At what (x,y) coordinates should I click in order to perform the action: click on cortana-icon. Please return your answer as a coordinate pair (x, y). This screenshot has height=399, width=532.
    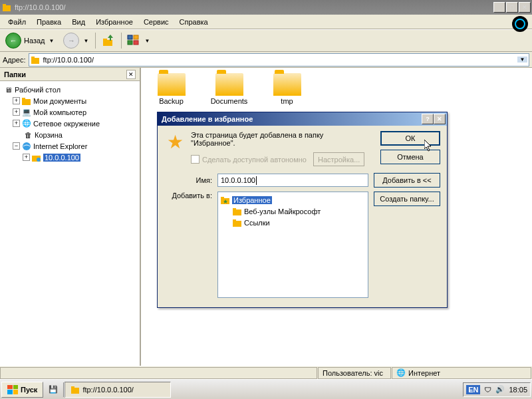
    Looking at the image, I should click on (520, 24).